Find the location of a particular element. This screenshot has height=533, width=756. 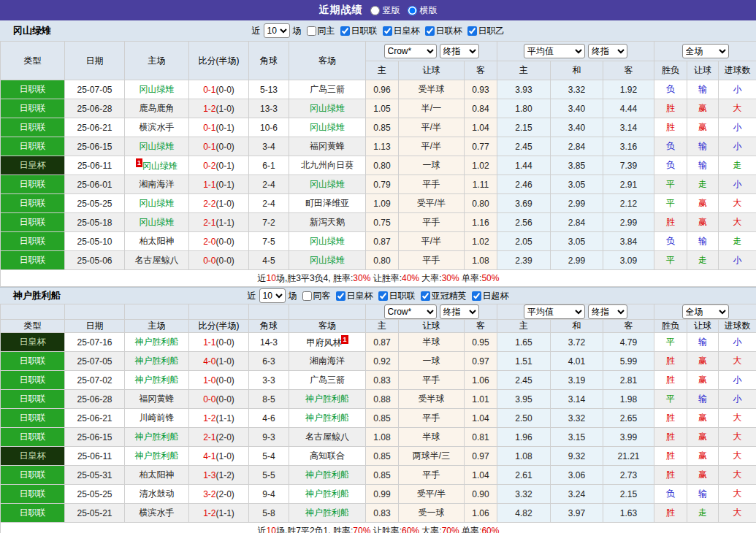

home-team-name: 清水鼓动 is located at coordinates (157, 494).